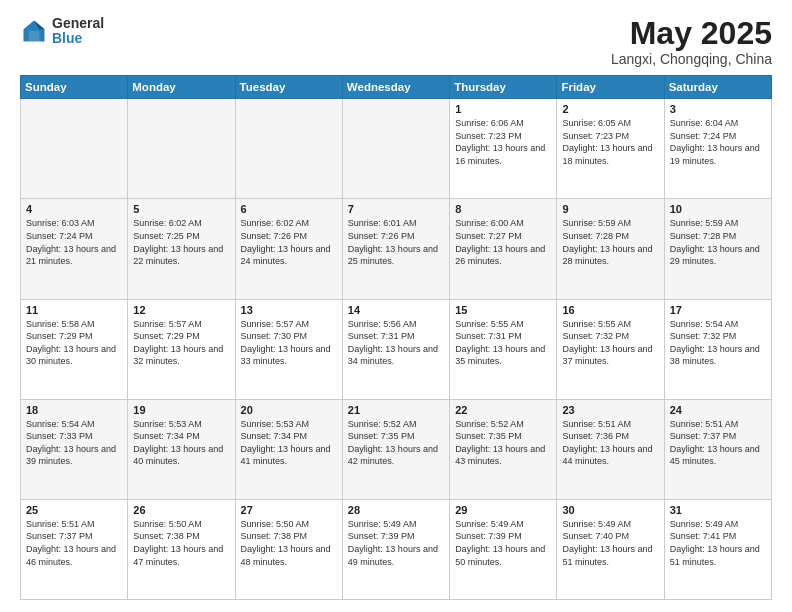 The height and width of the screenshot is (612, 792). Describe the element at coordinates (74, 249) in the screenshot. I see `table-row: 4Sunrise: 6:03 AM Sunset: 7:24 PM Daylig…` at that location.